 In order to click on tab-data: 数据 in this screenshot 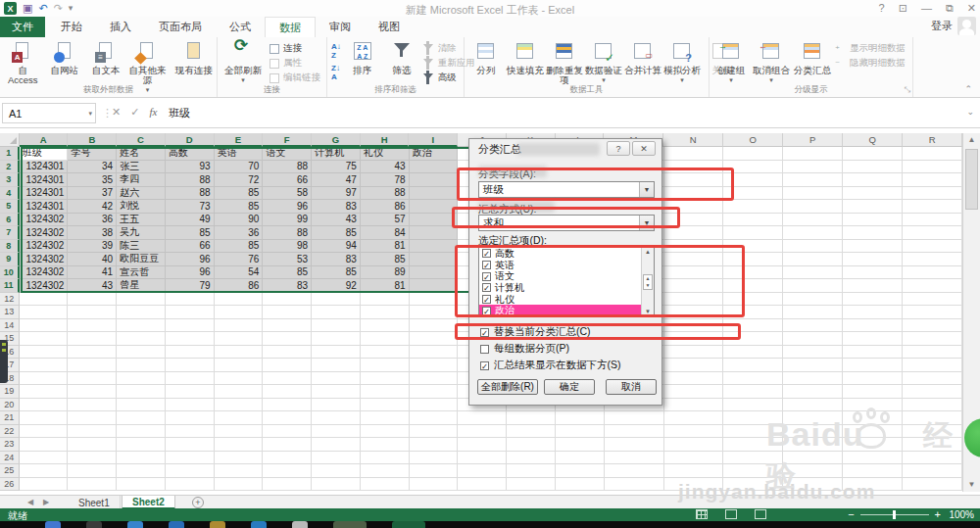, I will do `click(290, 27)`.